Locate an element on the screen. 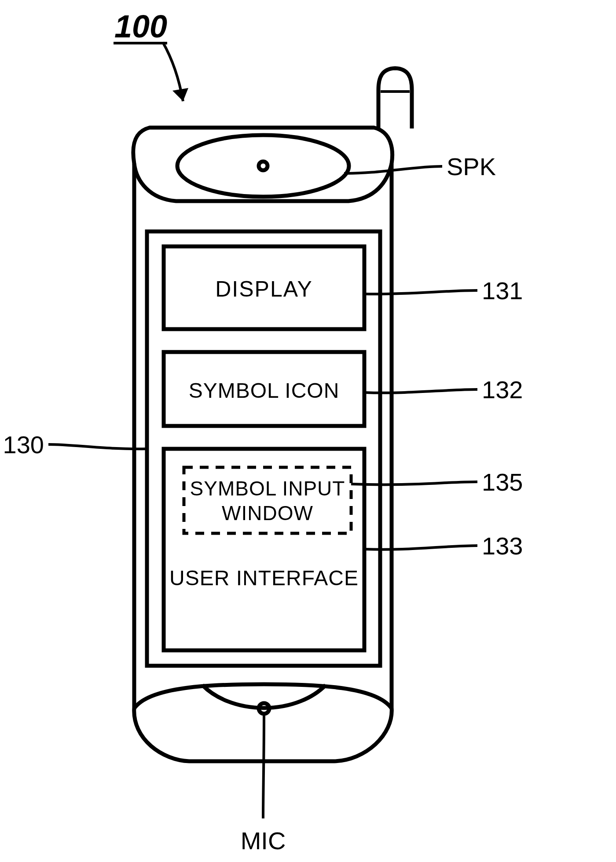  ref-135: 135 is located at coordinates (502, 482).